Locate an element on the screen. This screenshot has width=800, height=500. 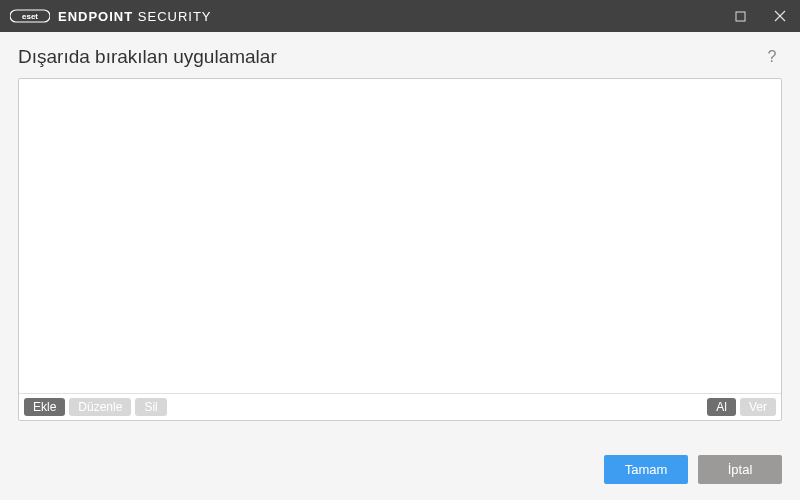
maximize-icon is located at coordinates (740, 16).